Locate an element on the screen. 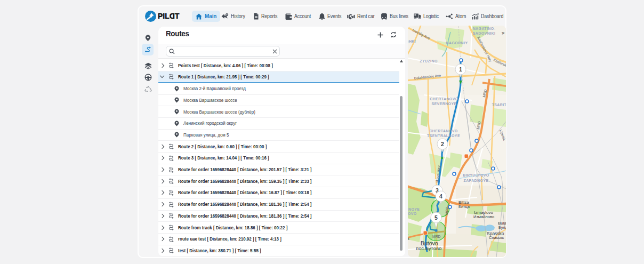  svg-text: ZYUZINO is located at coordinates (429, 61).